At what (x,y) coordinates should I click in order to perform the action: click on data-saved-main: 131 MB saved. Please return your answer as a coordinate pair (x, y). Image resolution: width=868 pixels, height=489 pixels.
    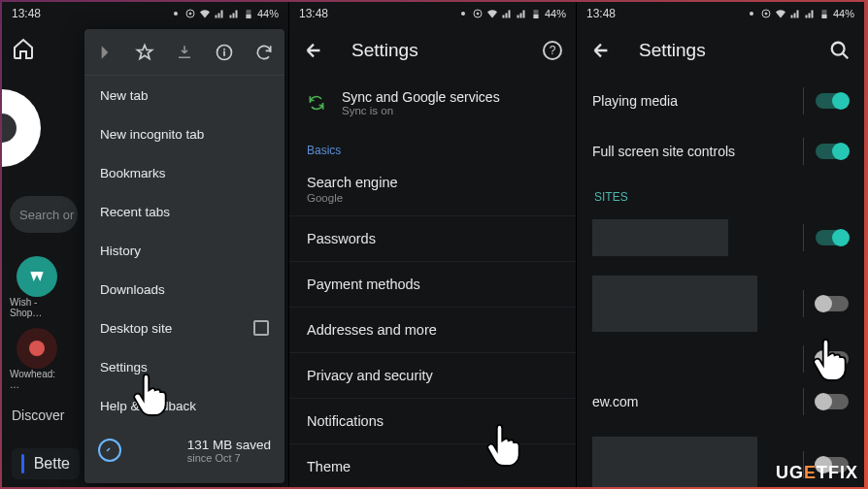
    Looking at the image, I should click on (229, 444).